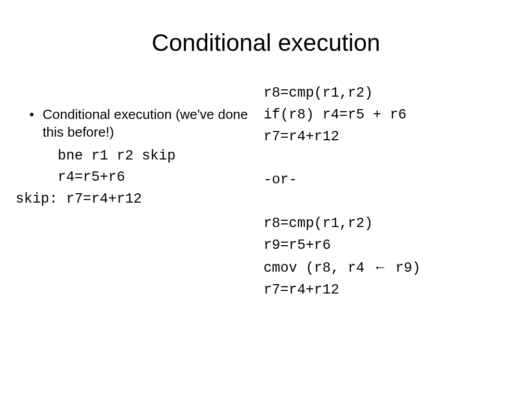 The width and height of the screenshot is (532, 399). What do you see at coordinates (79, 199) in the screenshot?
I see `code-line: skip: r7=r4+r12` at bounding box center [79, 199].